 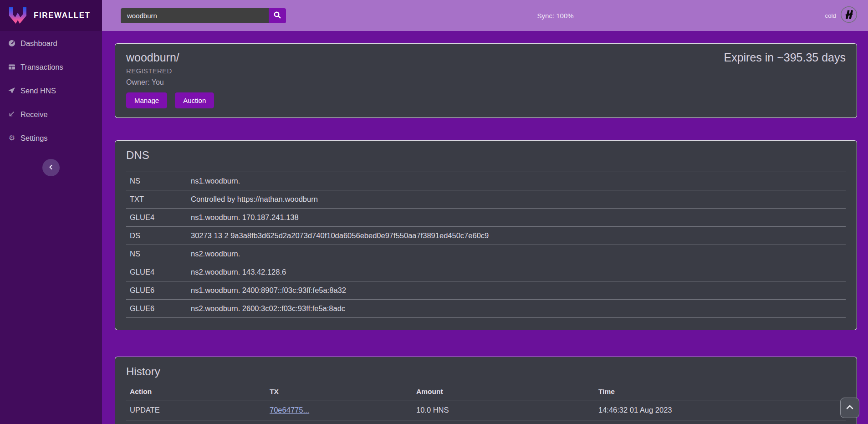 I want to click on search-icon, so click(x=277, y=15).